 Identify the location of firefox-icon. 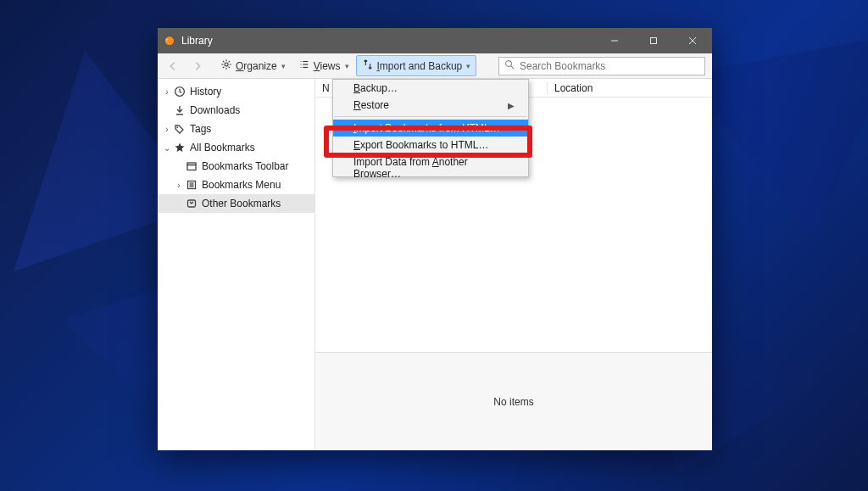
(170, 41).